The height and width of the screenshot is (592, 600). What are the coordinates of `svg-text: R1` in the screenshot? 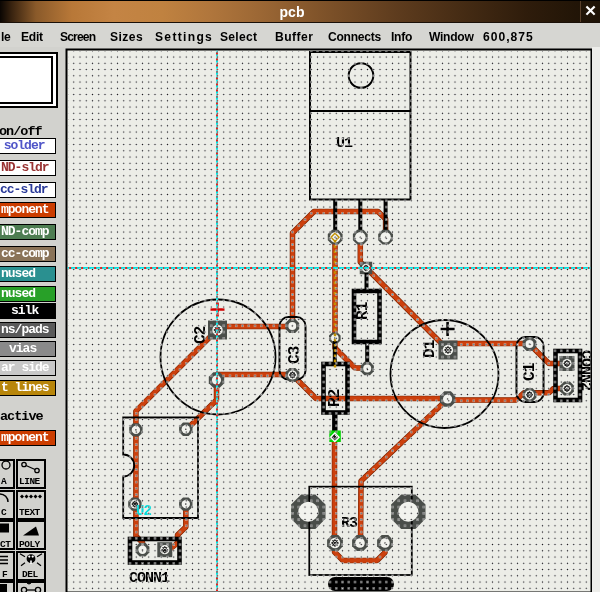 It's located at (363, 311).